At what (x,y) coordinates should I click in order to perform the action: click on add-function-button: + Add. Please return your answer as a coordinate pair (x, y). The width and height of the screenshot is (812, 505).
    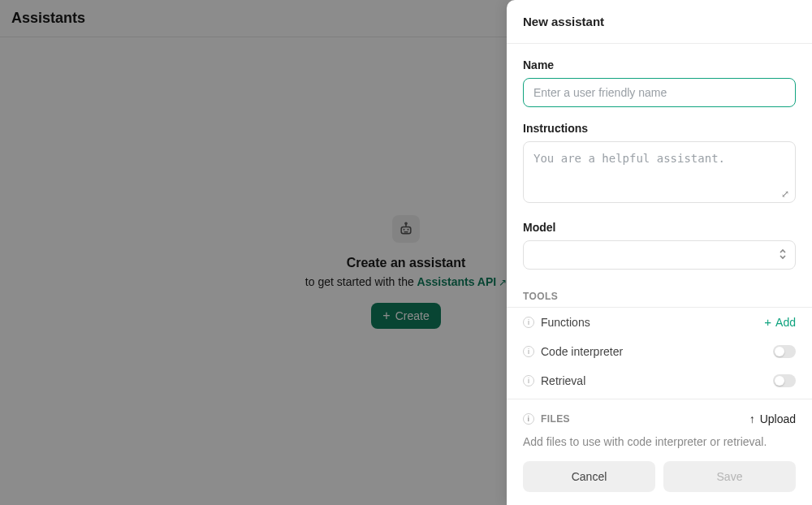
    Looking at the image, I should click on (780, 322).